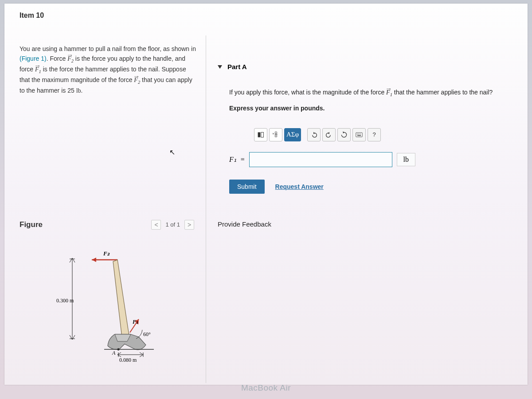 This screenshot has height=399, width=532. I want to click on f2-symbol-b: F2, so click(137, 80).